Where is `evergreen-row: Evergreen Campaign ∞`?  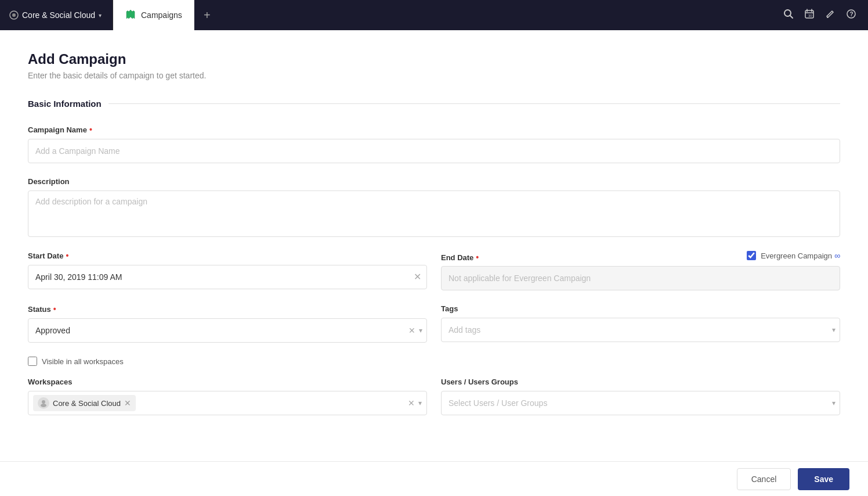 evergreen-row: Evergreen Campaign ∞ is located at coordinates (794, 256).